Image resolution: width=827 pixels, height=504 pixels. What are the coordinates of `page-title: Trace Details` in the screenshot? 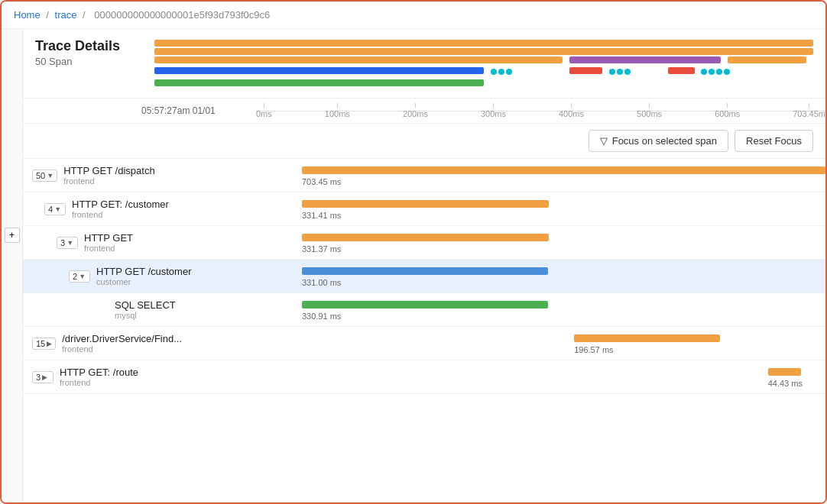 It's located at (89, 46).